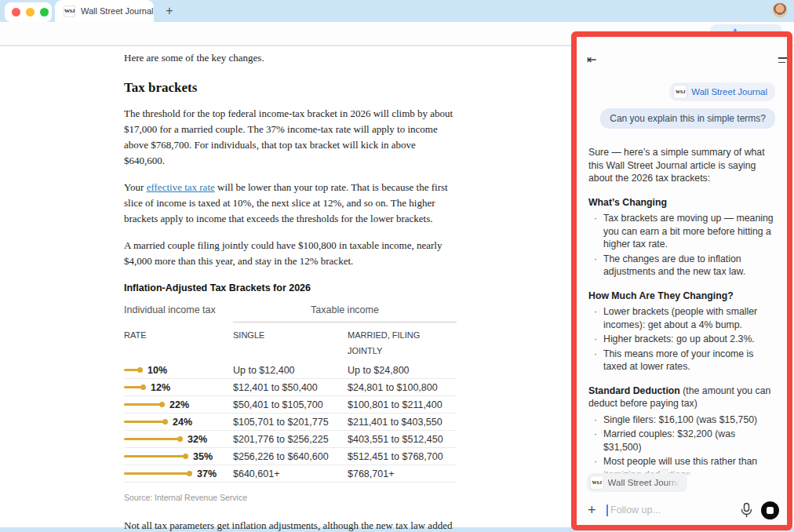  Describe the element at coordinates (689, 441) in the screenshot. I see `bullet-item: Married couples: $32,200 (was $31,500)` at that location.